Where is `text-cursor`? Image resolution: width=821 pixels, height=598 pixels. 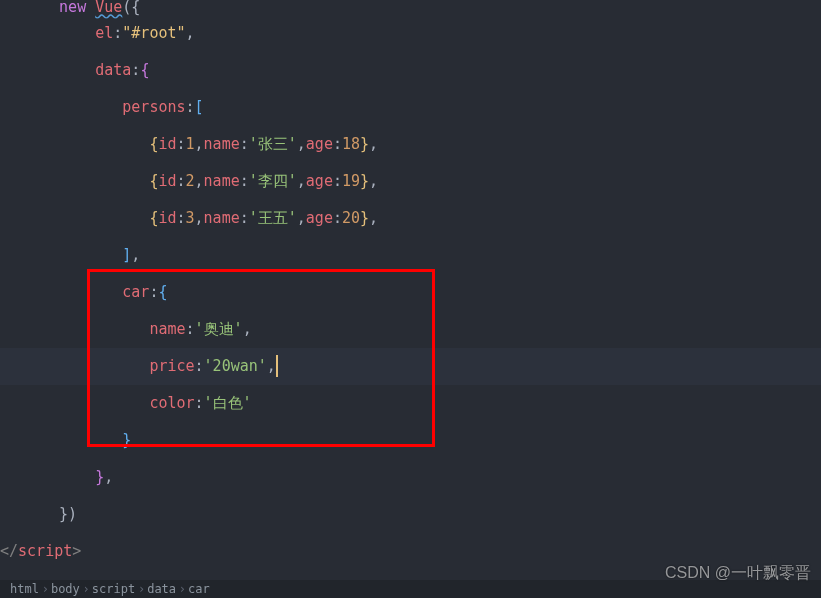
text-cursor is located at coordinates (277, 366).